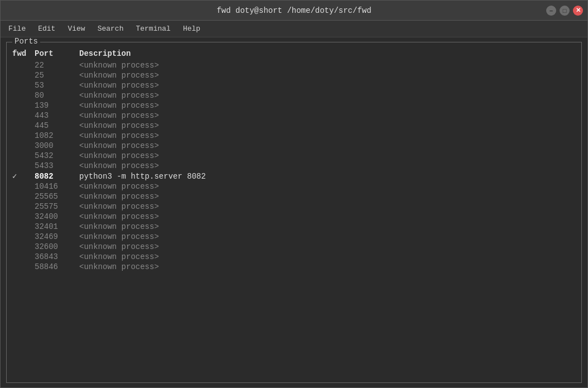 Image resolution: width=588 pixels, height=388 pixels. What do you see at coordinates (565, 11) in the screenshot?
I see `maximize-button: □` at bounding box center [565, 11].